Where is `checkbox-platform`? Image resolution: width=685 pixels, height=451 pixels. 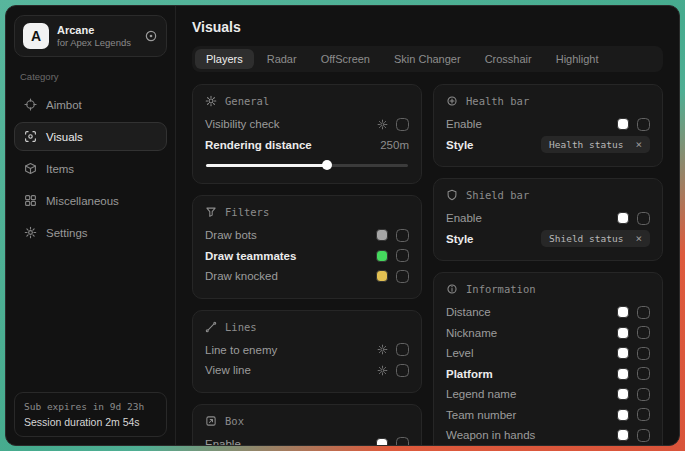 checkbox-platform is located at coordinates (644, 374).